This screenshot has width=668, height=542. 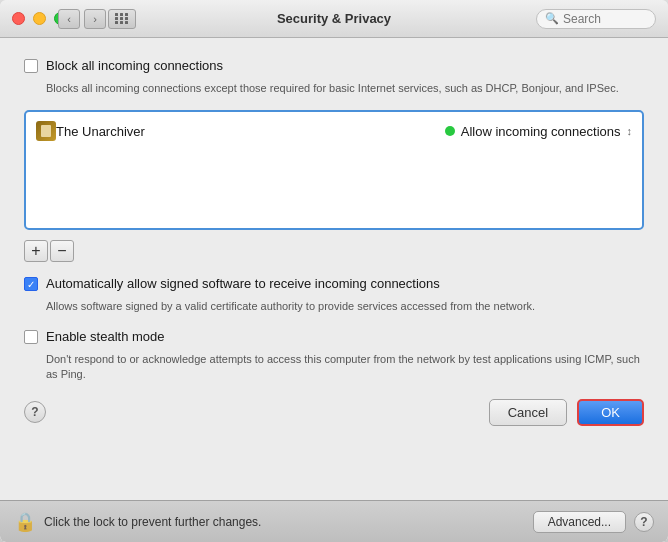 I want to click on advanced-button: Advanced..., so click(x=580, y=522).